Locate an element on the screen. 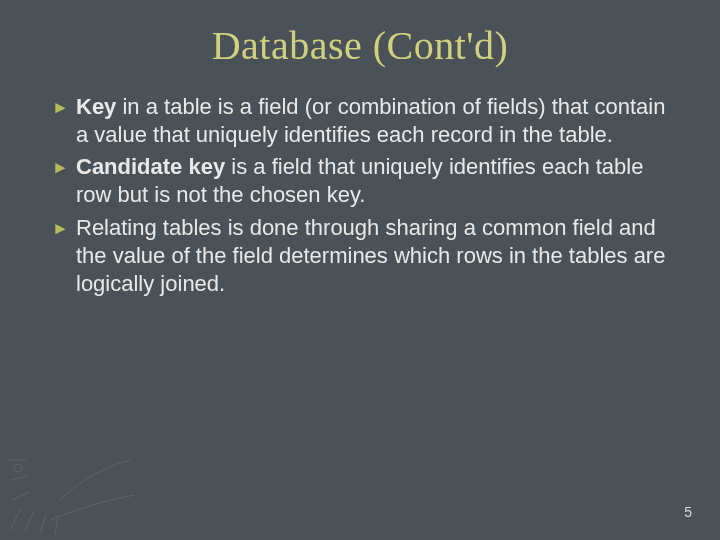  bullet-item: ► Relating tables is done through sharin… is located at coordinates (360, 256).